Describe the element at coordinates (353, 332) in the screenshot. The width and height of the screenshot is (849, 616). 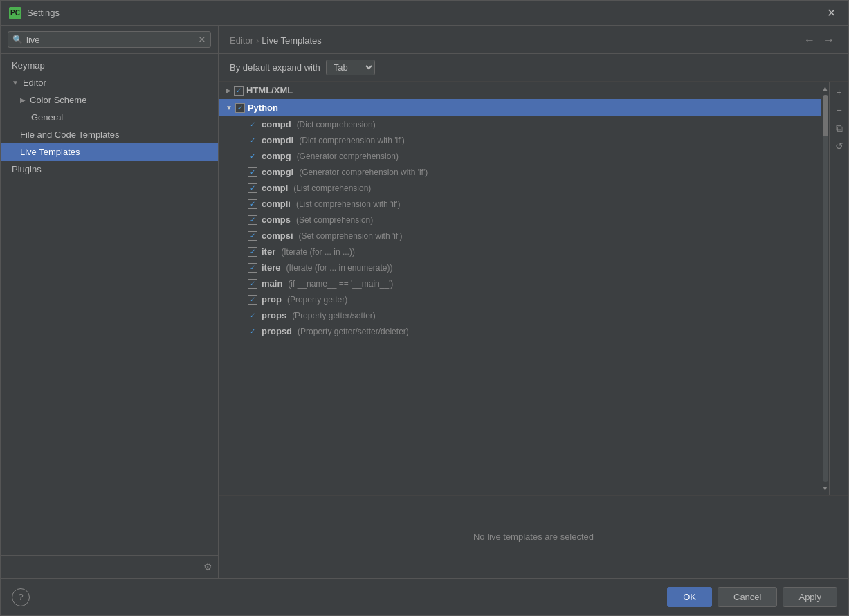
I see `propsd-desc: (Property getter/setter/deleter)` at that location.